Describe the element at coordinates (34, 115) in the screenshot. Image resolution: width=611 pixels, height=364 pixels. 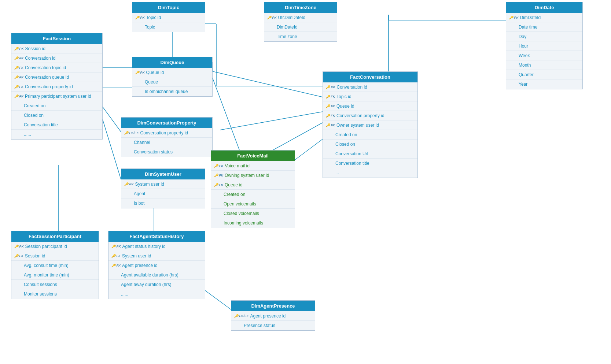
I see `field-name: Closed on` at that location.